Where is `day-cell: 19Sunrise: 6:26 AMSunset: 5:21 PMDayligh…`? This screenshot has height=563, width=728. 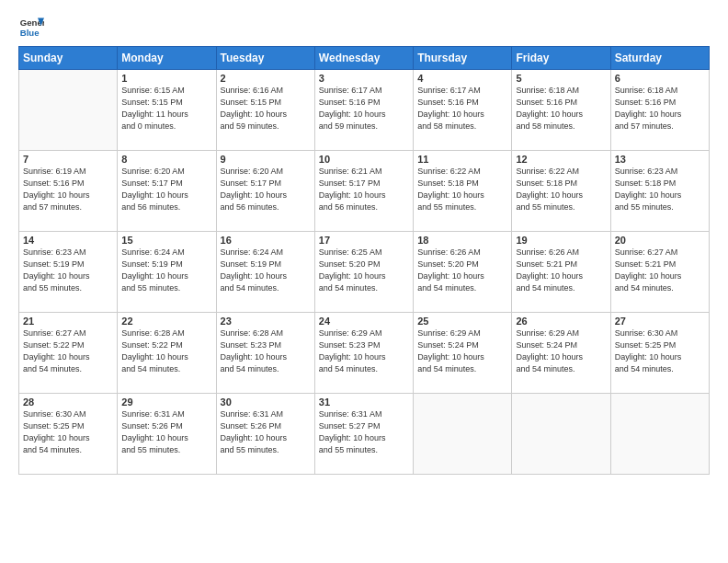 day-cell: 19Sunrise: 6:26 AMSunset: 5:21 PMDayligh… is located at coordinates (561, 272).